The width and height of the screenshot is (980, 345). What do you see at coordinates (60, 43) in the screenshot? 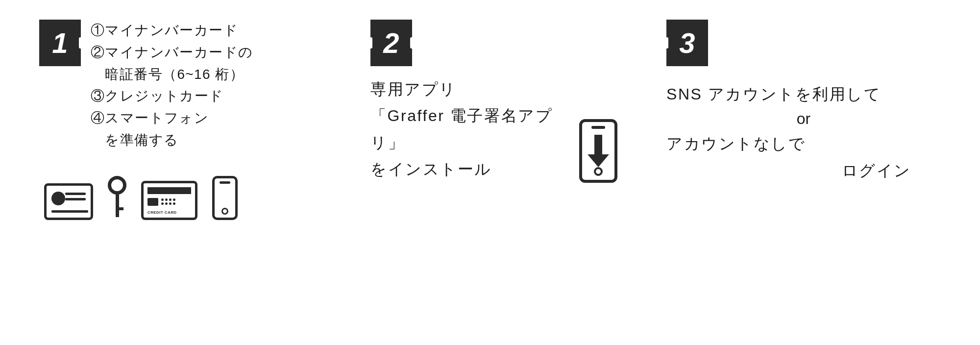
I see `step1-num-text: 1` at bounding box center [60, 43].